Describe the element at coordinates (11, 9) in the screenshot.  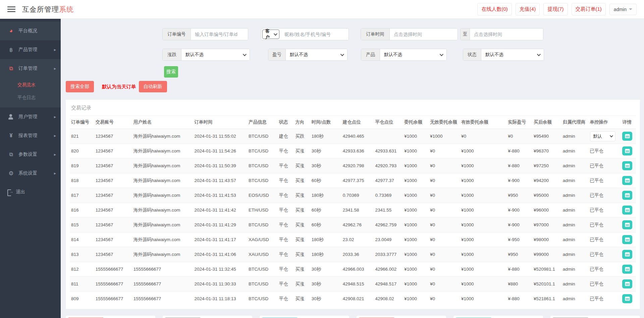
I see `menu-toggle-icon` at that location.